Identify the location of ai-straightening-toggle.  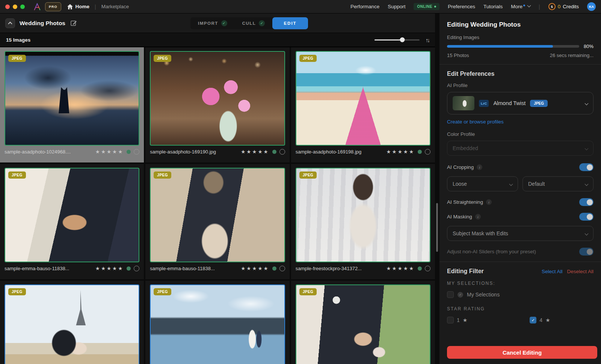
(586, 202).